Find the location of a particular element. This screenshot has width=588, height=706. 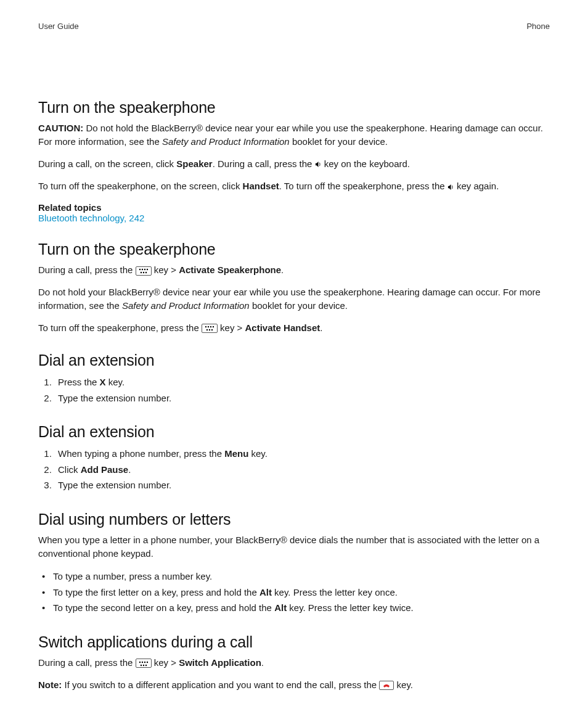

page-header: User Guide Phone is located at coordinates (294, 26).